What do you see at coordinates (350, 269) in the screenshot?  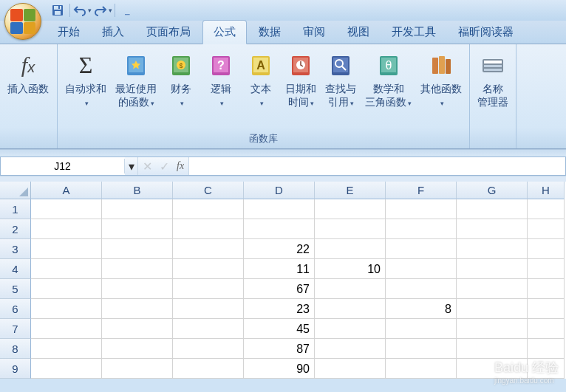 I see `cell: 10` at bounding box center [350, 269].